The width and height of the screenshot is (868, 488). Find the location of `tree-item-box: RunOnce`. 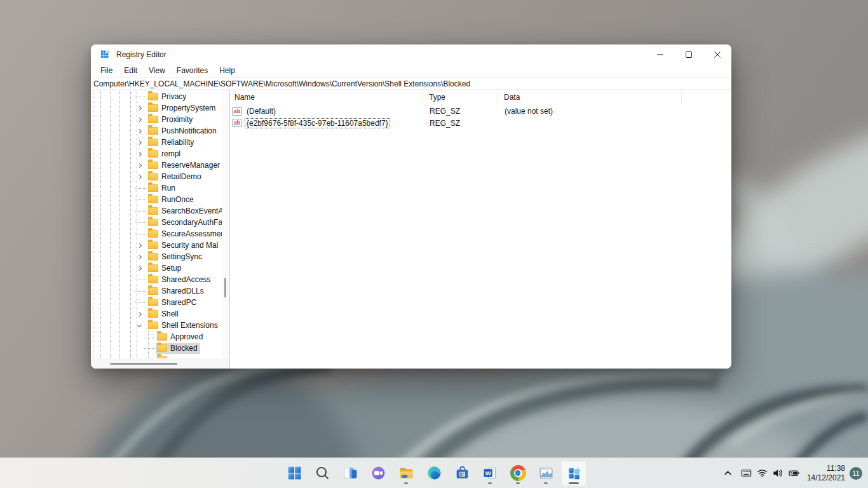

tree-item-box: RunOnce is located at coordinates (172, 200).